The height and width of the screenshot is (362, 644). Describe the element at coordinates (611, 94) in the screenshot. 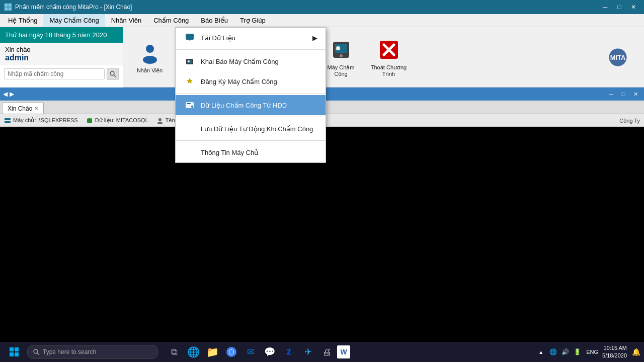

I see `inner-minimize: ─` at that location.